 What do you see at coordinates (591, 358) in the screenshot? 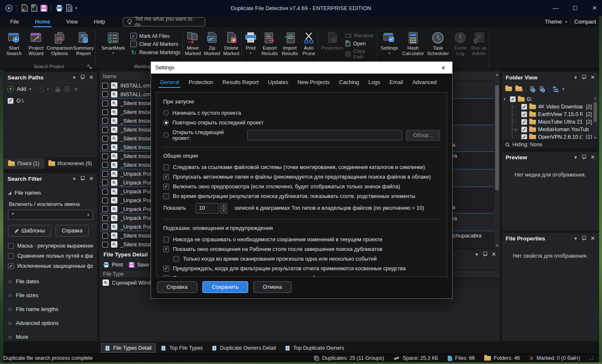
I see `resize-grip` at bounding box center [591, 358].